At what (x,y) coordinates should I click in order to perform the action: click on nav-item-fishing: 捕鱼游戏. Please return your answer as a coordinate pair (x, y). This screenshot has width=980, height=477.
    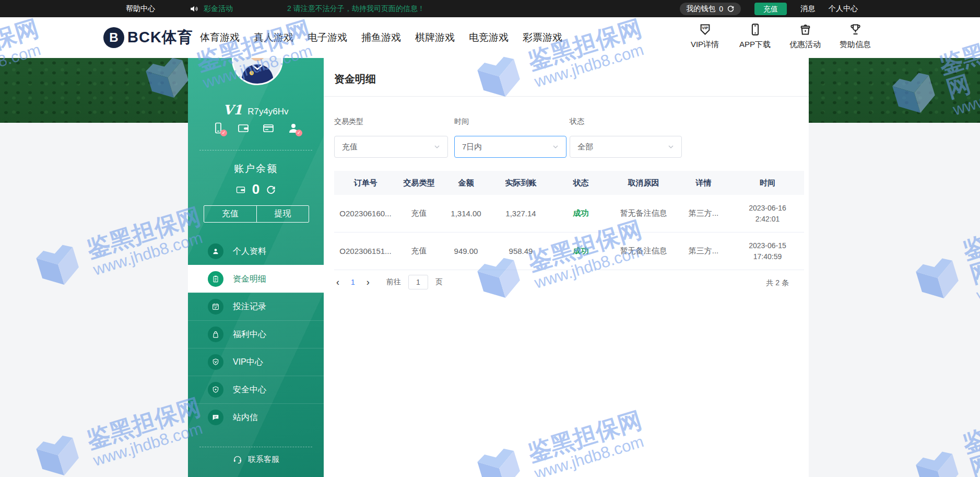
    Looking at the image, I should click on (381, 38).